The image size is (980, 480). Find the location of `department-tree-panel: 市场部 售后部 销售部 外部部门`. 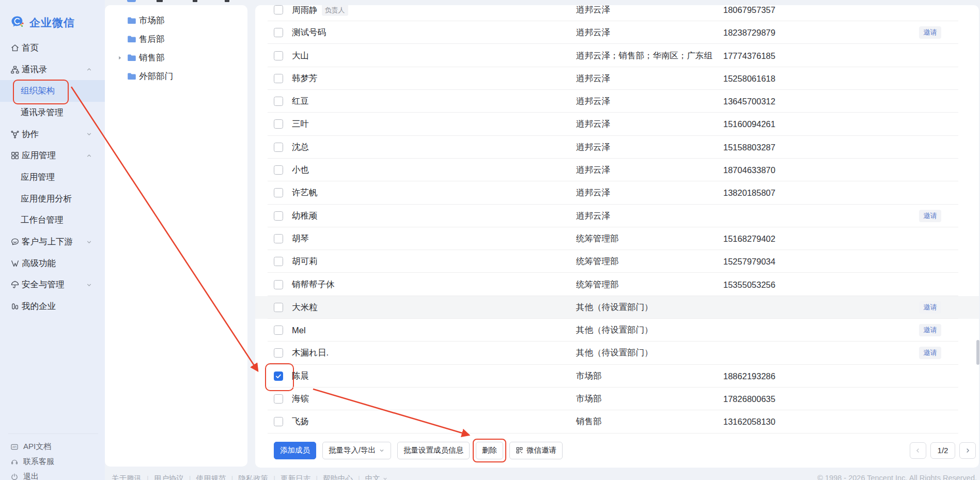

department-tree-panel: 市场部 售后部 销售部 外部部门 is located at coordinates (176, 236).